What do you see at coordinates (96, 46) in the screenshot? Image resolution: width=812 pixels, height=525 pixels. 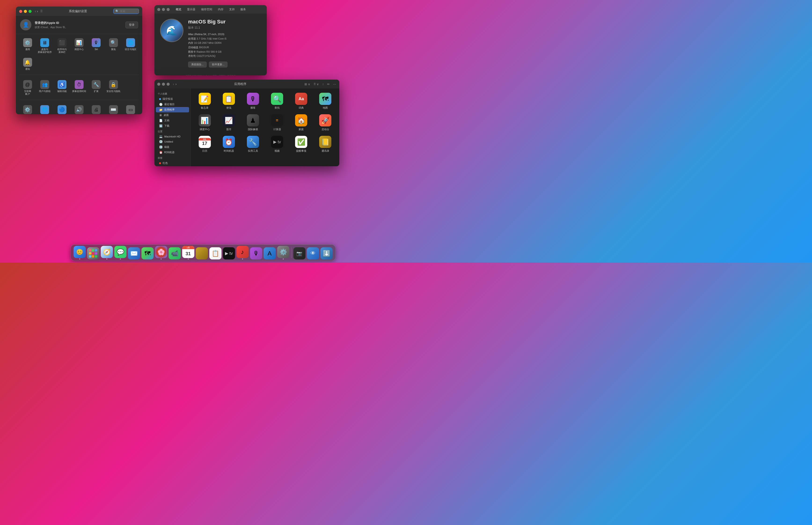 I see `pref-siri: 🎙 Siri` at bounding box center [96, 46].